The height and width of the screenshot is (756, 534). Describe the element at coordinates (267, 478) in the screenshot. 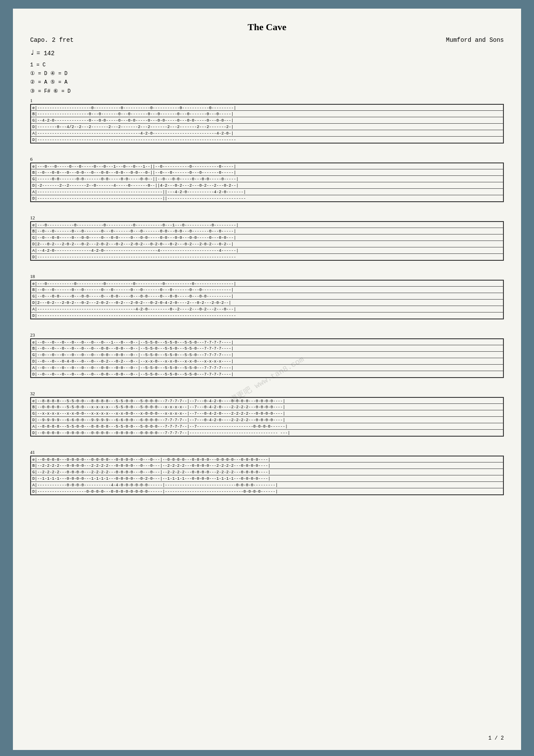

I see `string-4: D|--1-1-1-1---0-0-0-0---1-1-1-1---0-0-0-…` at that location.